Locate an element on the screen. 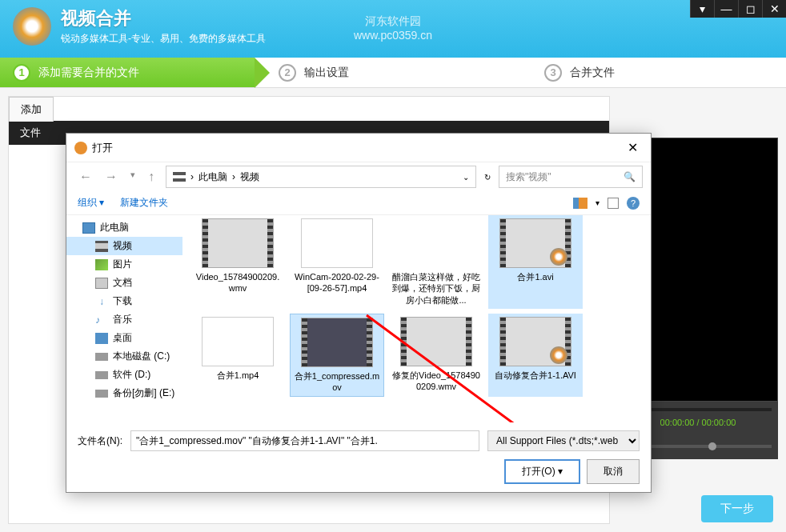  file-item: Video_15784900209.wmv is located at coordinates (238, 262).